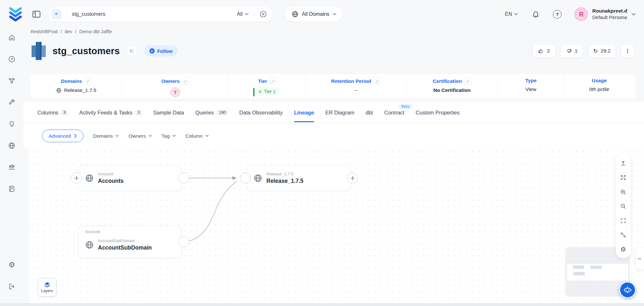 This screenshot has height=306, width=644. I want to click on fit-view-icon, so click(623, 178).